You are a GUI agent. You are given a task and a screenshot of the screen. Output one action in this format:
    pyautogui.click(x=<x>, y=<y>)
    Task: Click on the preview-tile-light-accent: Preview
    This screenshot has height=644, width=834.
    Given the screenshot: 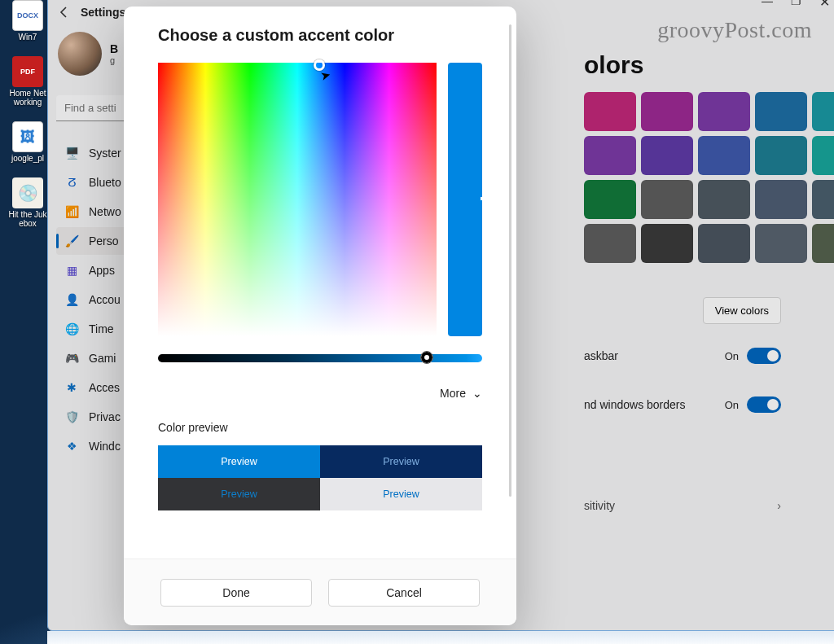 What is the action you would take?
    pyautogui.click(x=239, y=462)
    